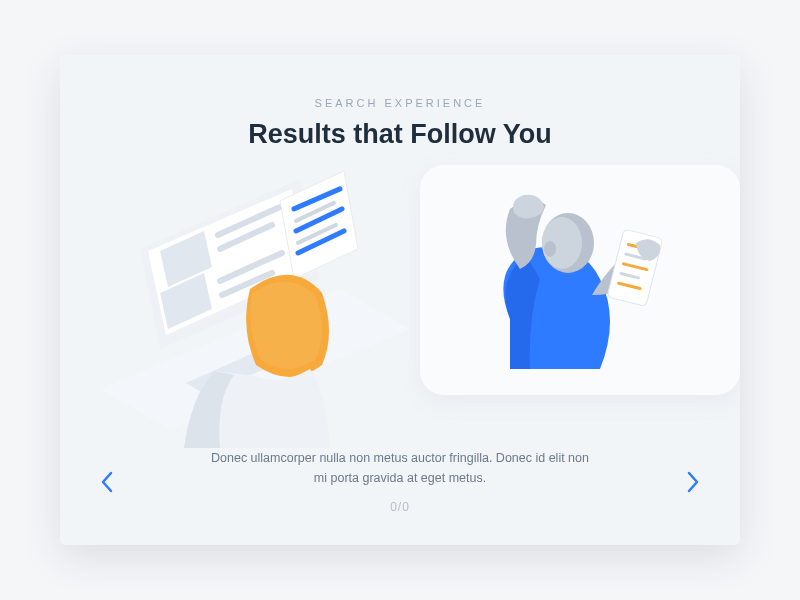  What do you see at coordinates (693, 482) in the screenshot?
I see `next-button` at bounding box center [693, 482].